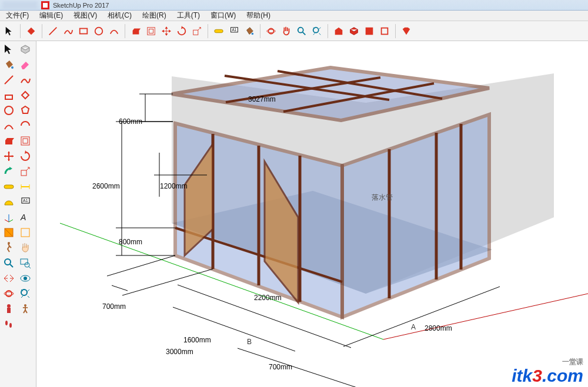  What do you see at coordinates (259, 15) in the screenshot?
I see `menu-help: 帮助(H)` at bounding box center [259, 15].